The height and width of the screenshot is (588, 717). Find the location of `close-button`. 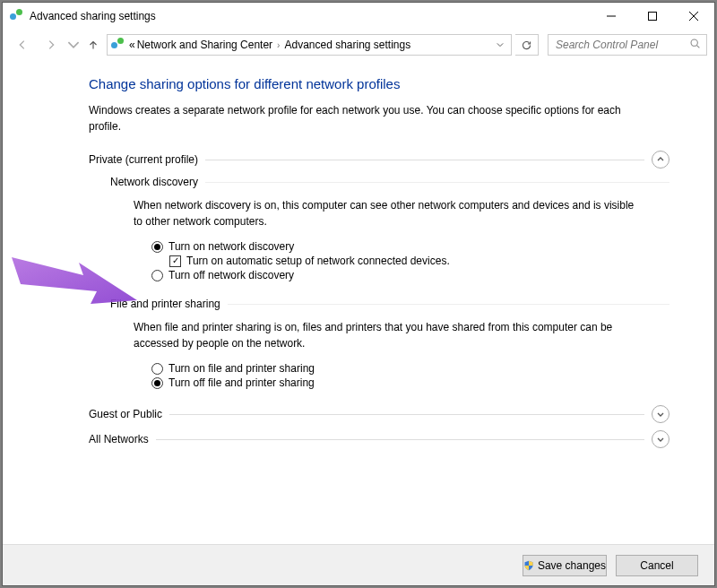

close-button is located at coordinates (694, 16).